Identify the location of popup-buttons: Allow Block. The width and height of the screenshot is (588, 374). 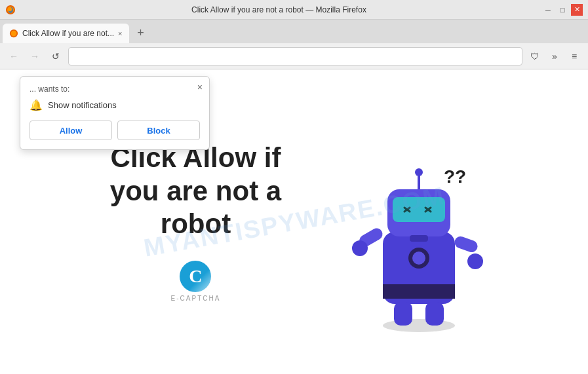
(115, 130).